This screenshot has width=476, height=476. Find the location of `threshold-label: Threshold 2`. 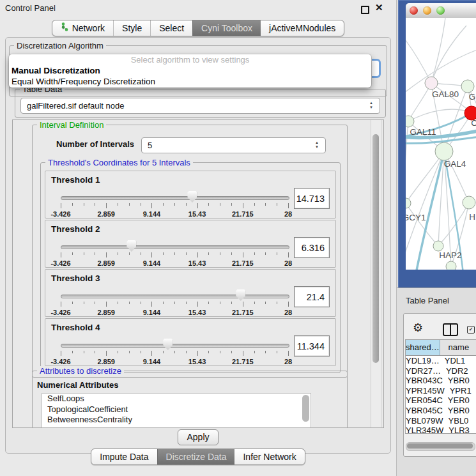

threshold-label: Threshold 2 is located at coordinates (75, 229).